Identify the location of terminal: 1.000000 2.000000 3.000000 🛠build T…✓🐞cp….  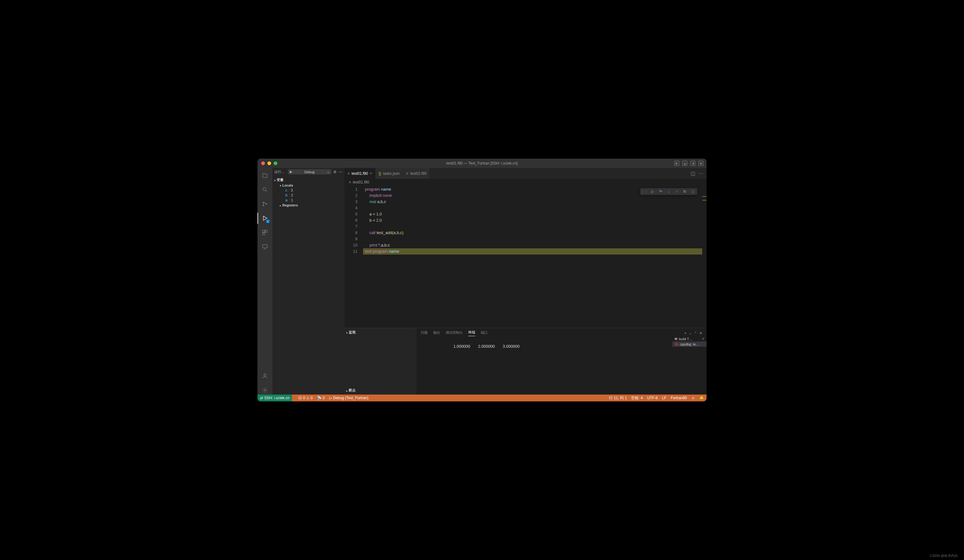
(562, 365).